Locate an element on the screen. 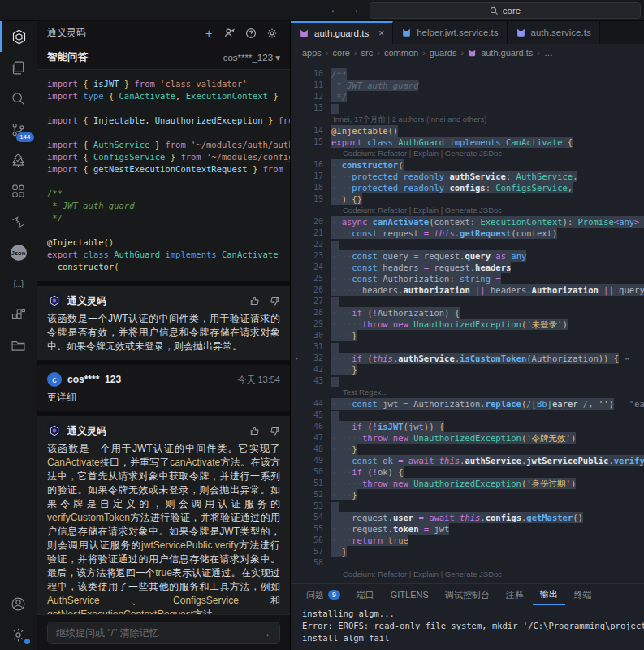 The width and height of the screenshot is (644, 650). code-line: 58 is located at coordinates (468, 563).